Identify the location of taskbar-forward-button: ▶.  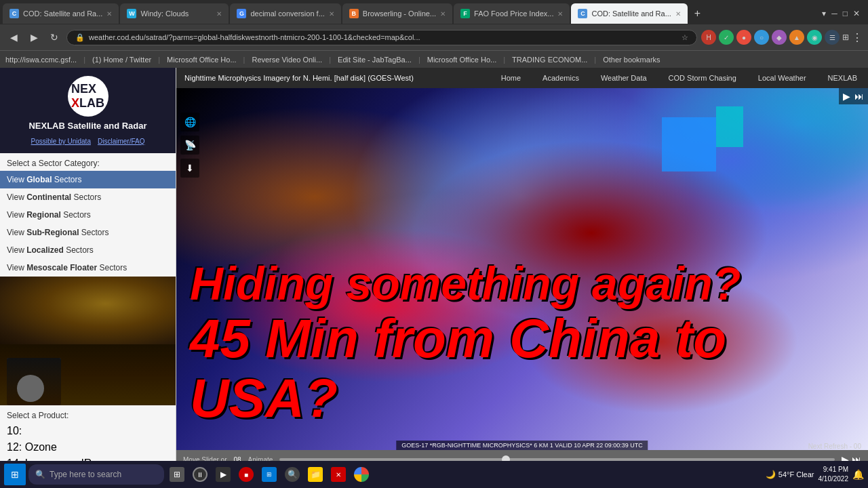
(223, 474).